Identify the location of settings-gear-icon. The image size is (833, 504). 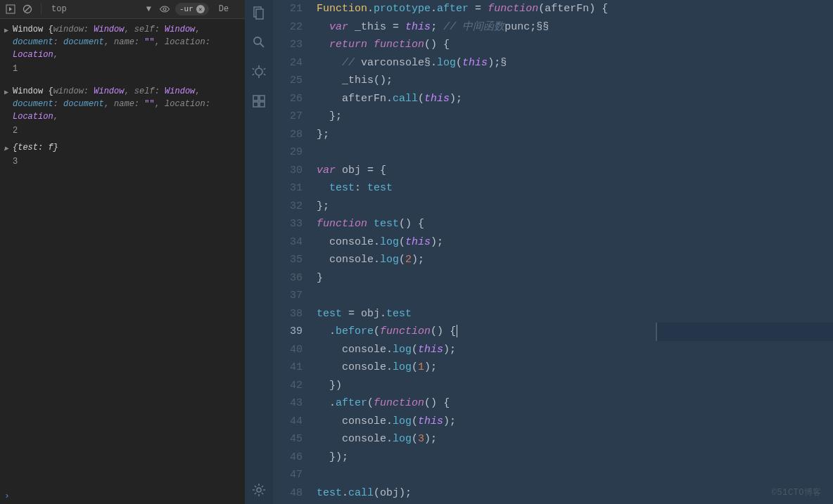
(259, 490).